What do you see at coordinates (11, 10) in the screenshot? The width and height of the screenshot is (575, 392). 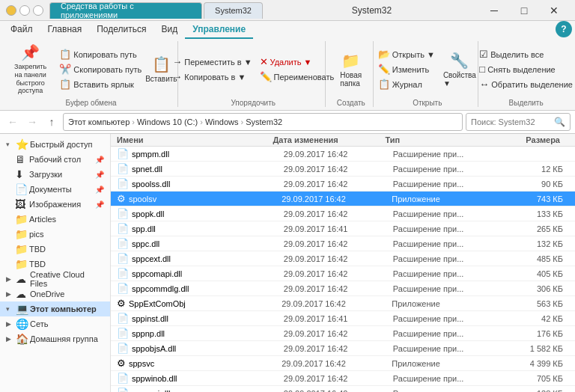 I see `minimize-icon` at bounding box center [11, 10].